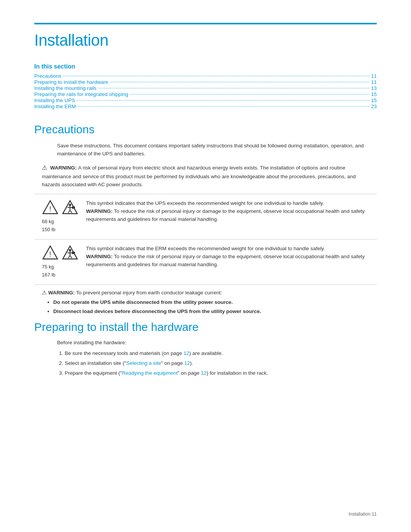  What do you see at coordinates (363, 514) in the screenshot?
I see `page-footer: Installation 11` at bounding box center [363, 514].